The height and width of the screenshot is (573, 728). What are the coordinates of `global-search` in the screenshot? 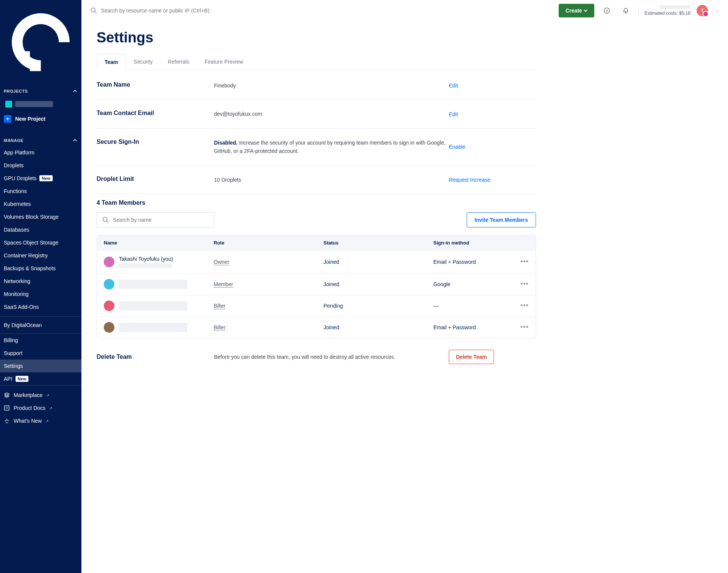 It's located at (322, 11).